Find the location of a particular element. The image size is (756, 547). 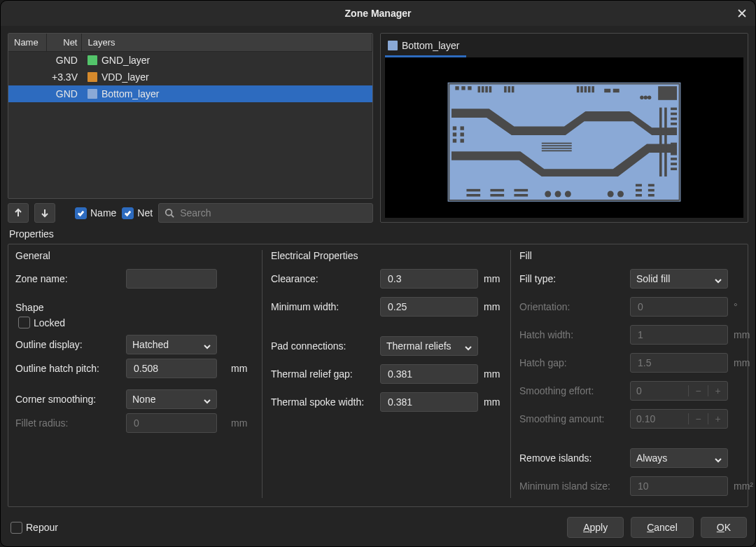

pad-connections-select: Thermal reliefs is located at coordinates (429, 346).